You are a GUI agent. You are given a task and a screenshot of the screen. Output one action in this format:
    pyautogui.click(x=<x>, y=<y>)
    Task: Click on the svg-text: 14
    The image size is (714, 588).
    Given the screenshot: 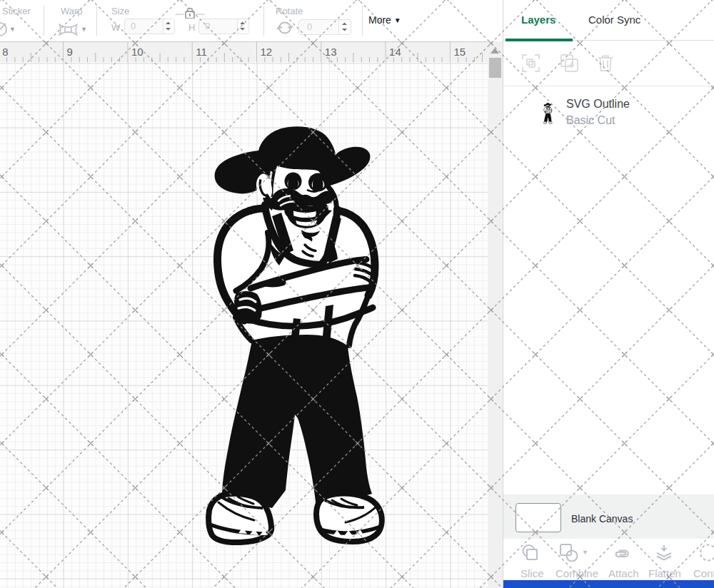 What is the action you would take?
    pyautogui.click(x=396, y=51)
    